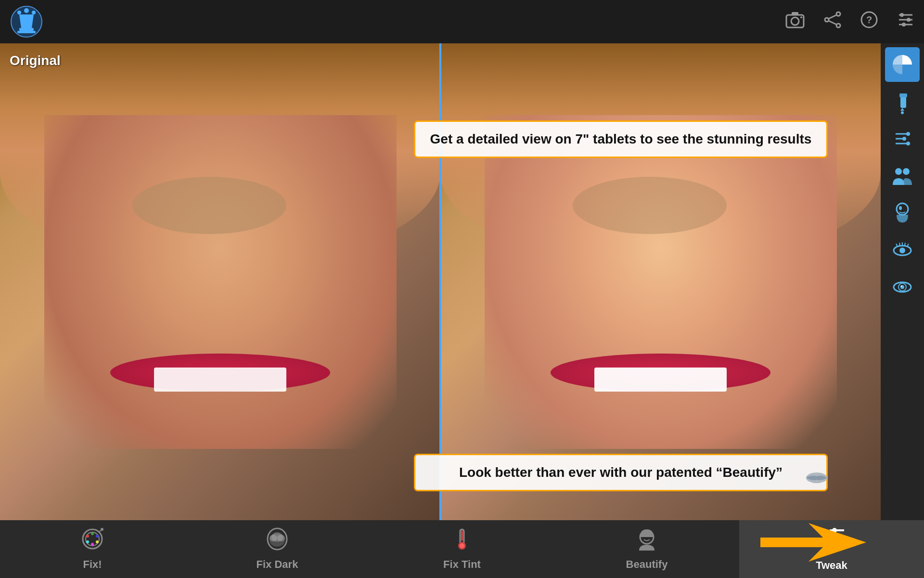  Describe the element at coordinates (902, 250) in the screenshot. I see `sidebar-item-eye-lashes` at that location.